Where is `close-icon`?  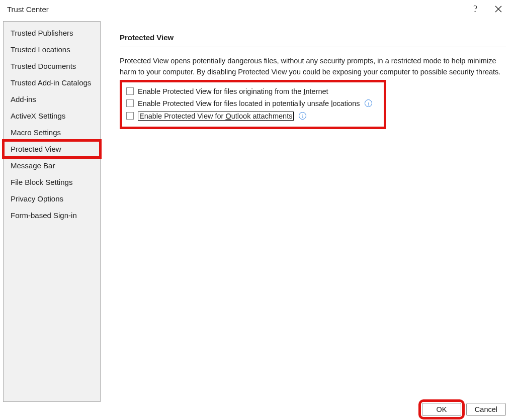 close-icon is located at coordinates (498, 9).